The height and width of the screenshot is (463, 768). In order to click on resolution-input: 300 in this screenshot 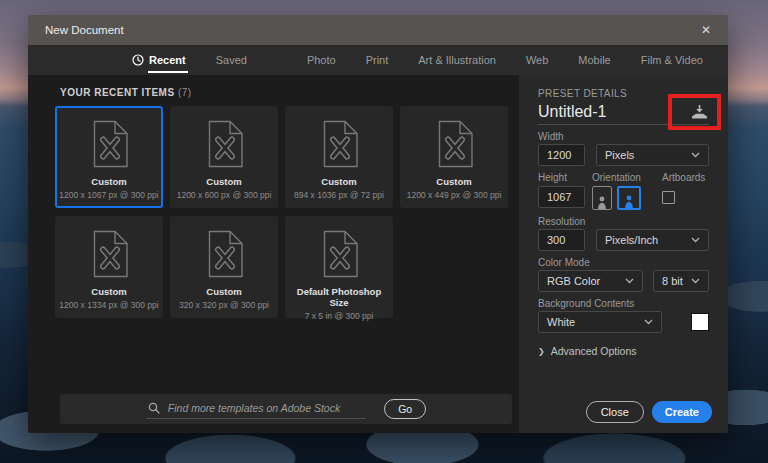, I will do `click(562, 240)`.